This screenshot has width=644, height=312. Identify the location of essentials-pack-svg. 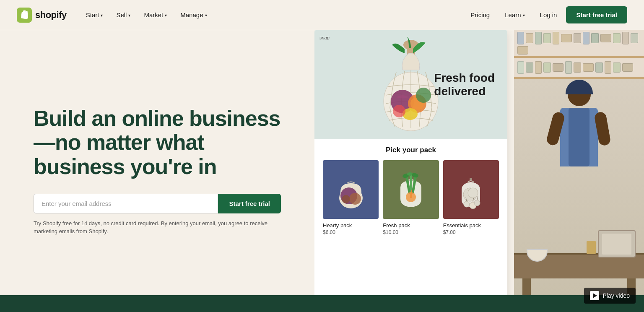
(471, 190).